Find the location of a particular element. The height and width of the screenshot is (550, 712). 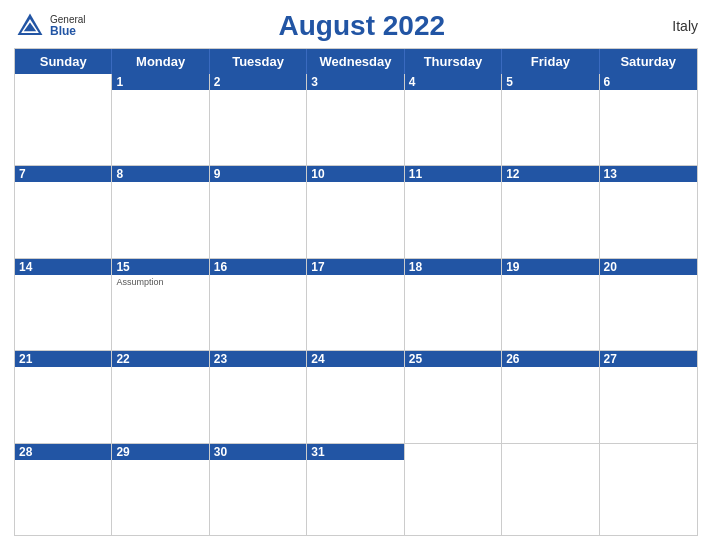

page-header: General Blue August 2022 Italy is located at coordinates (356, 26).